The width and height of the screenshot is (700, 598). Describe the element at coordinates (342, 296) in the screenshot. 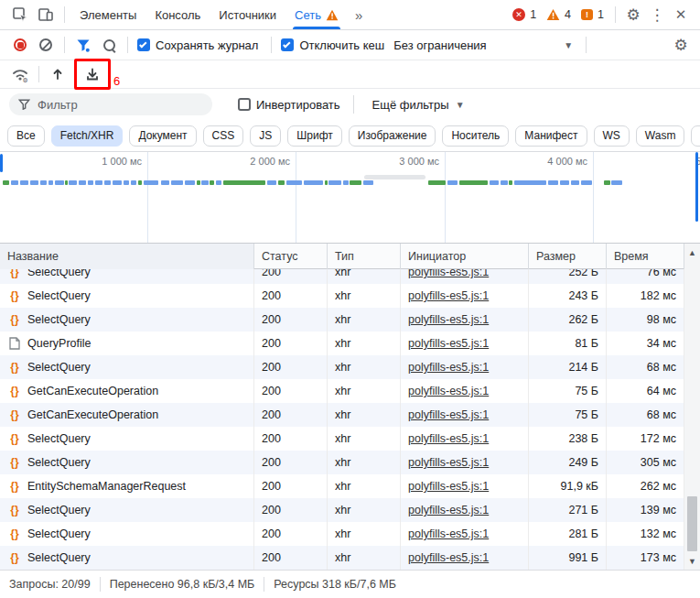

I see `table-row: {}SelectQuery200xhrpolyfills-es5.js:1243…` at that location.